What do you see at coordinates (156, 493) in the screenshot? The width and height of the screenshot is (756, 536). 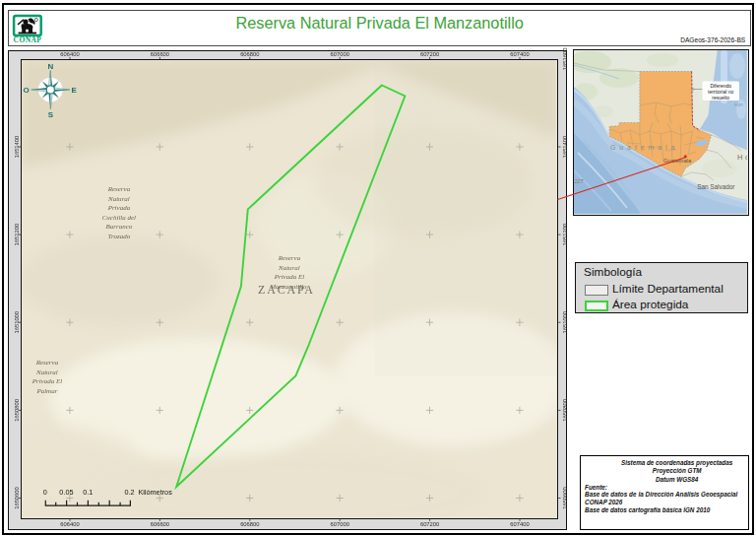 I see `svg-text: Kilómetros` at bounding box center [156, 493].